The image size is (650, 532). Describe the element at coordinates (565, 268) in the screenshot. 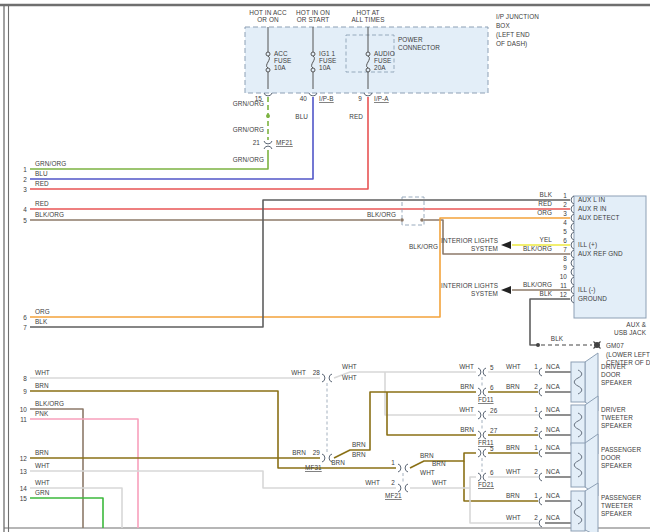

I see `aux-pin-9: 9` at that location.